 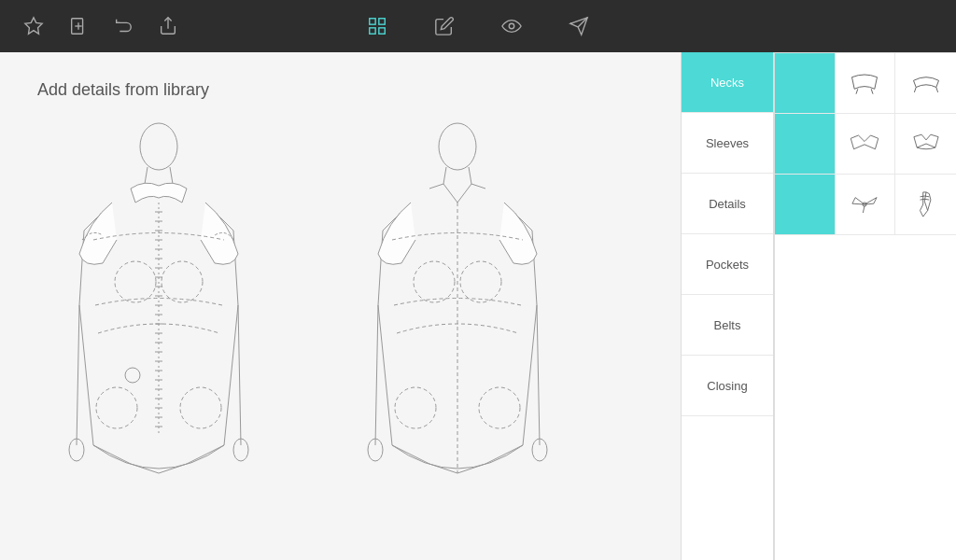 What do you see at coordinates (926, 144) in the screenshot?
I see `collar-style-2-icon` at bounding box center [926, 144].